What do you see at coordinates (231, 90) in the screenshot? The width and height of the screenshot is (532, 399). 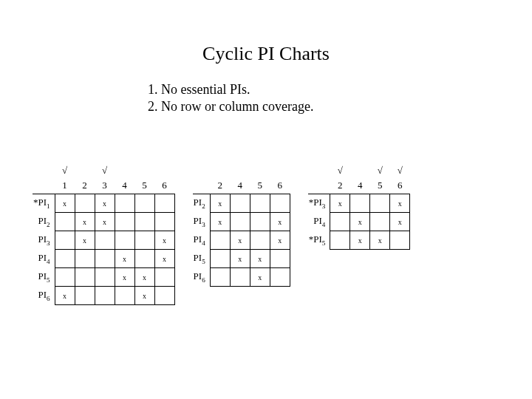 I see `bullet-1: 1. No essential PIs.` at bounding box center [231, 90].